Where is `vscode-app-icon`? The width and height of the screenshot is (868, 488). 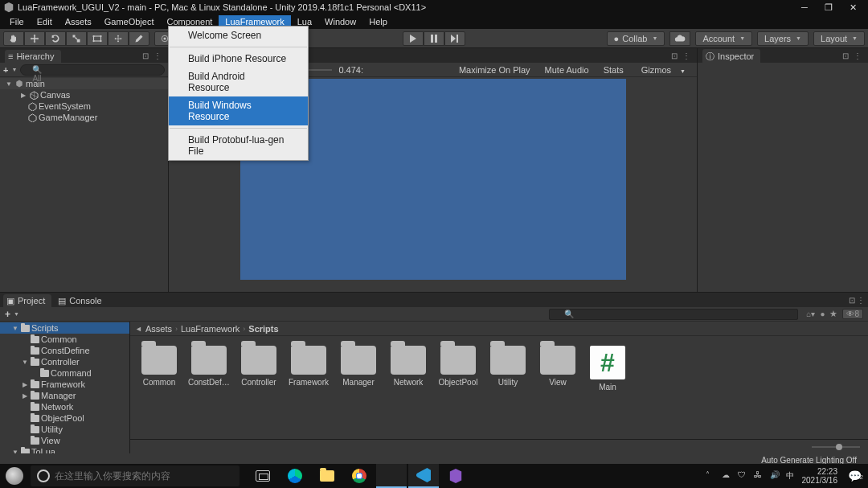 vscode-app-icon is located at coordinates (424, 476).